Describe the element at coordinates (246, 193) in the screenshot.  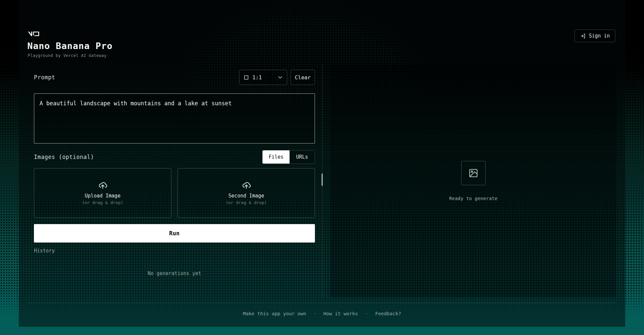
I see `second-image-dropzone: Second Image (or drag & drop)` at that location.